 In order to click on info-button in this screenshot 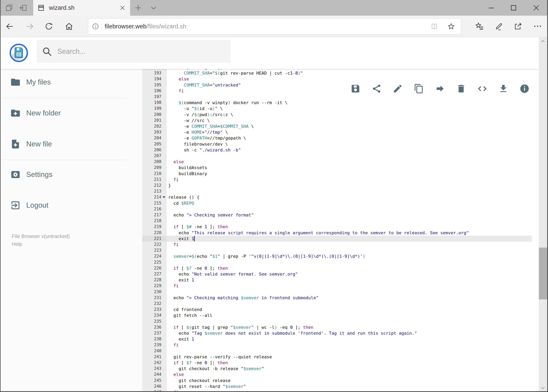, I will do `click(525, 89)`.